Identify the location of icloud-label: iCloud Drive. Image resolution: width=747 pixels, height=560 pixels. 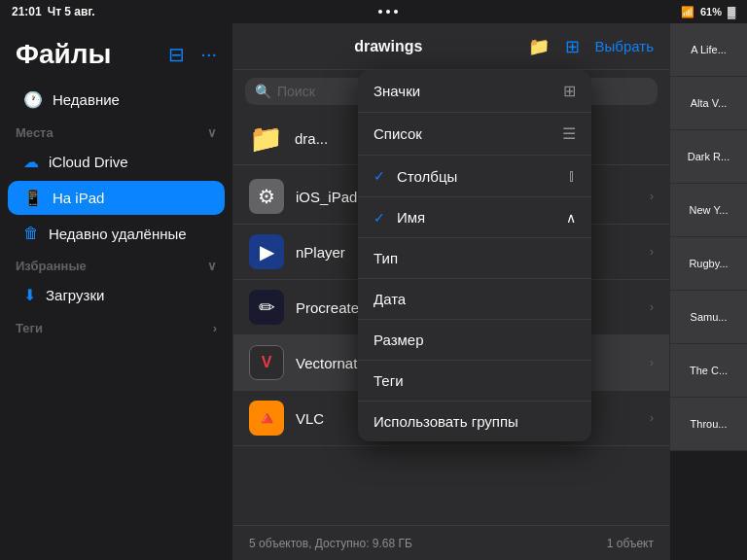
(89, 161).